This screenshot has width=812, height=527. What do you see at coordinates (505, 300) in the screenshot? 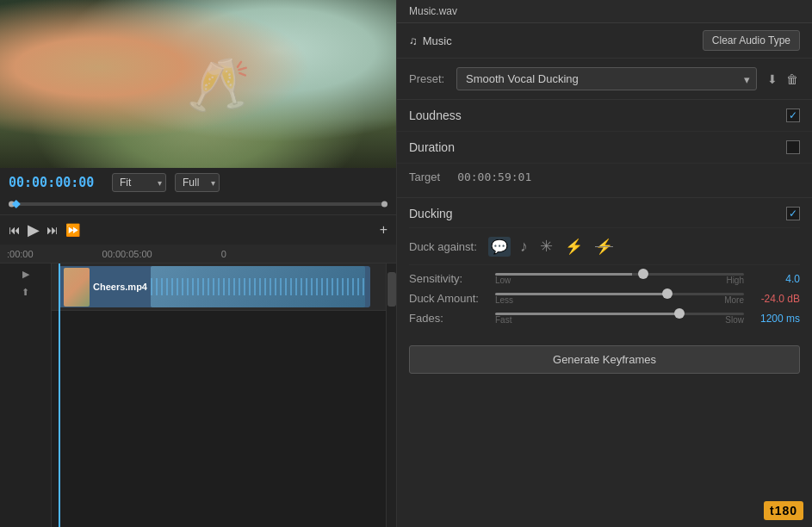
I see `duck-amount-min-label: Less` at bounding box center [505, 300].